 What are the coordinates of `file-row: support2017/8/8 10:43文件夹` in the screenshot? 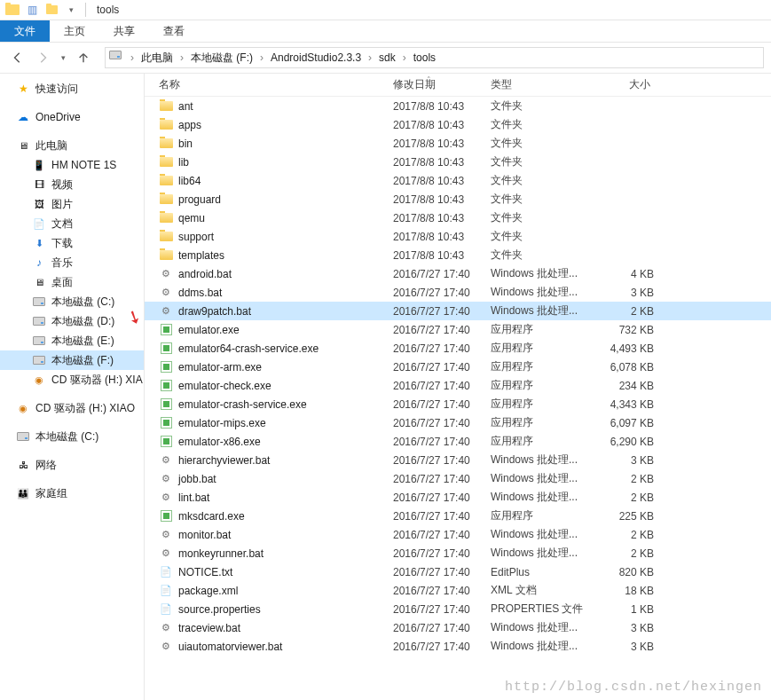 It's located at (458, 236).